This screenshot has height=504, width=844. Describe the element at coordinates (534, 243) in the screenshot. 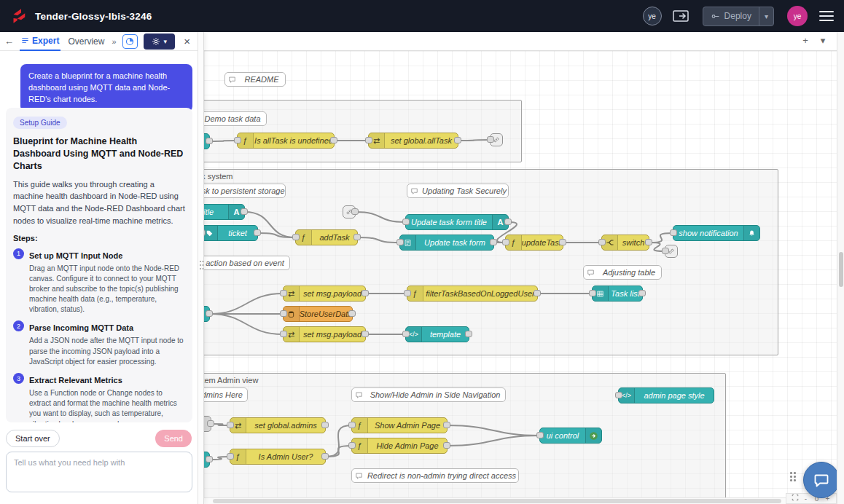

I see `flow-node: ƒupdateTask` at that location.